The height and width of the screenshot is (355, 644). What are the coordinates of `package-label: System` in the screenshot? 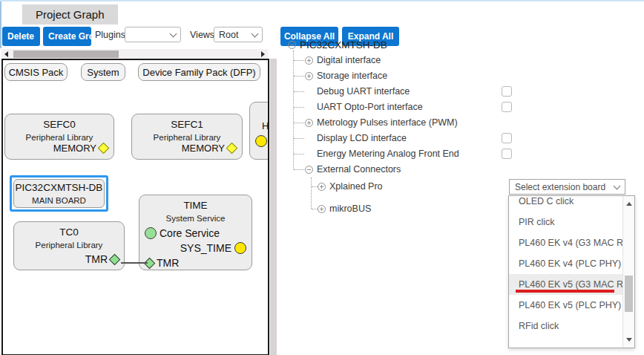 It's located at (102, 73).